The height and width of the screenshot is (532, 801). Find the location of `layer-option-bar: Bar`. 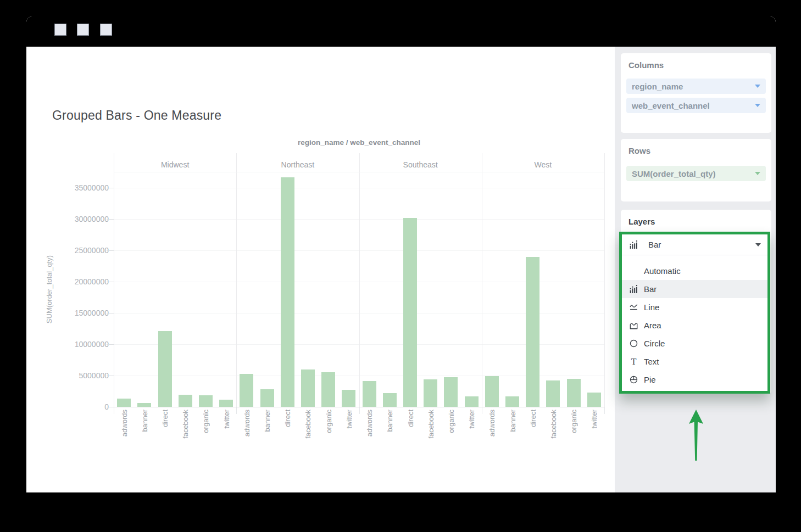

layer-option-bar: Bar is located at coordinates (694, 289).